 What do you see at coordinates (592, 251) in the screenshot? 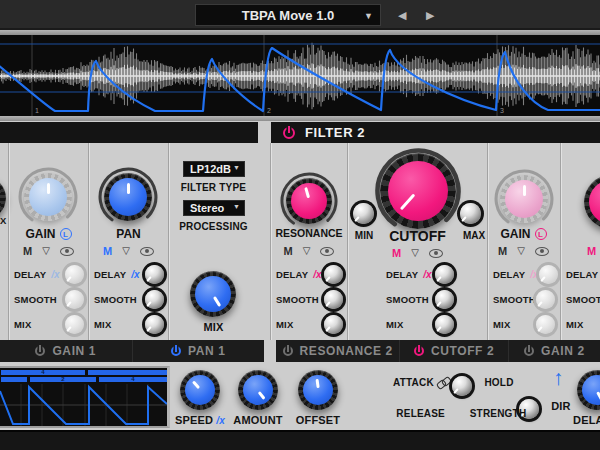
I see `right-edge-mute-button: M` at bounding box center [592, 251].